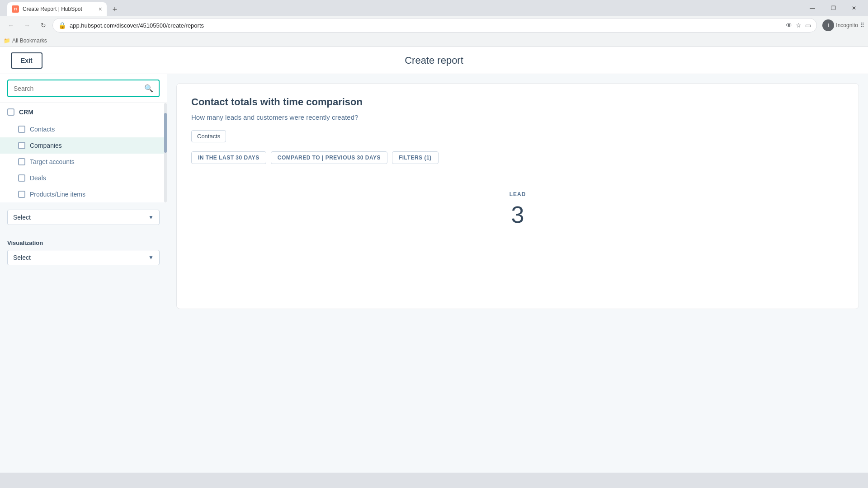 This screenshot has width=868, height=488. What do you see at coordinates (165, 133) in the screenshot?
I see `scroll-thumb` at bounding box center [165, 133].